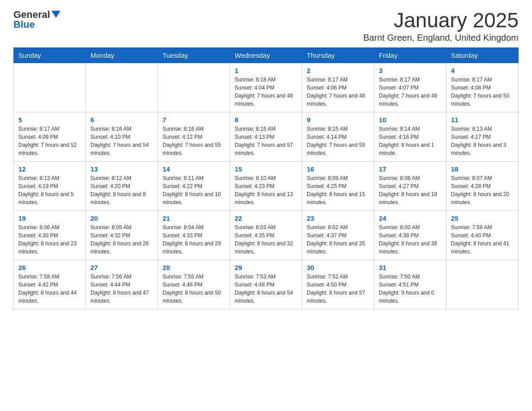 This screenshot has height=411, width=532. I want to click on calendar-cell: 26Sunrise: 7:58 AM Sunset: 4:42 PM Dayli…, so click(50, 284).